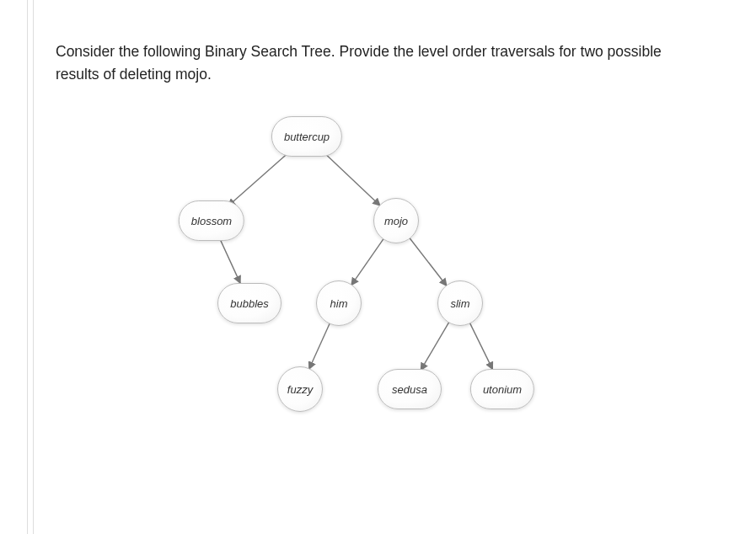 This screenshot has width=756, height=534. Describe the element at coordinates (460, 303) in the screenshot. I see `node-slim: slim` at that location.